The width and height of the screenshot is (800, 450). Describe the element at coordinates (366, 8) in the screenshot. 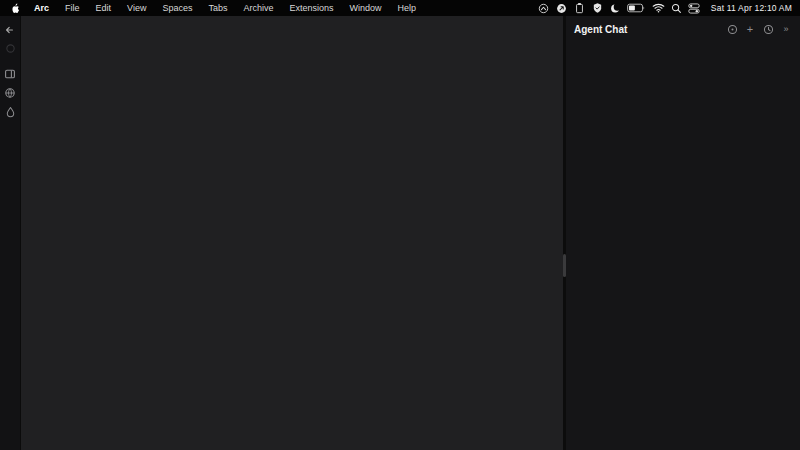

I see `menu-window: Window` at that location.